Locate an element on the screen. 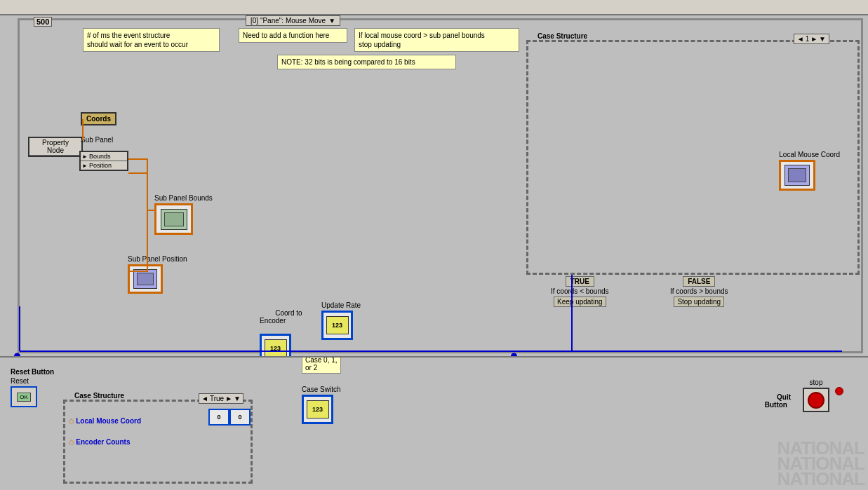  true-label: TRUE is located at coordinates (580, 282).